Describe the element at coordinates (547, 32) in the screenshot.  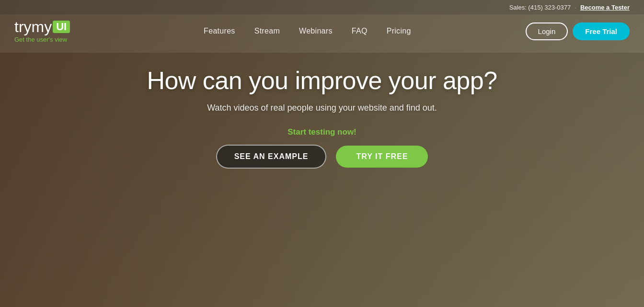
I see `login-button: Login` at that location.